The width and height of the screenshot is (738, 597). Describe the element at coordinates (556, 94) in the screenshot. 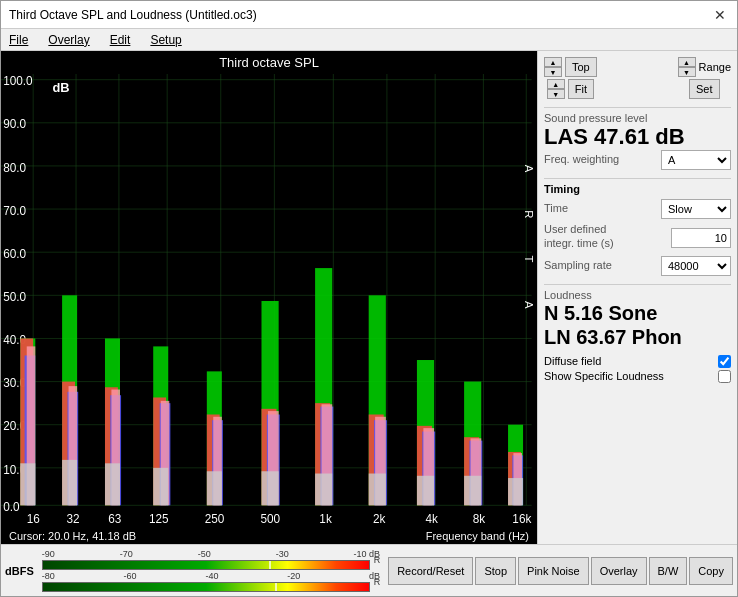

I see `fit-down-btn` at that location.